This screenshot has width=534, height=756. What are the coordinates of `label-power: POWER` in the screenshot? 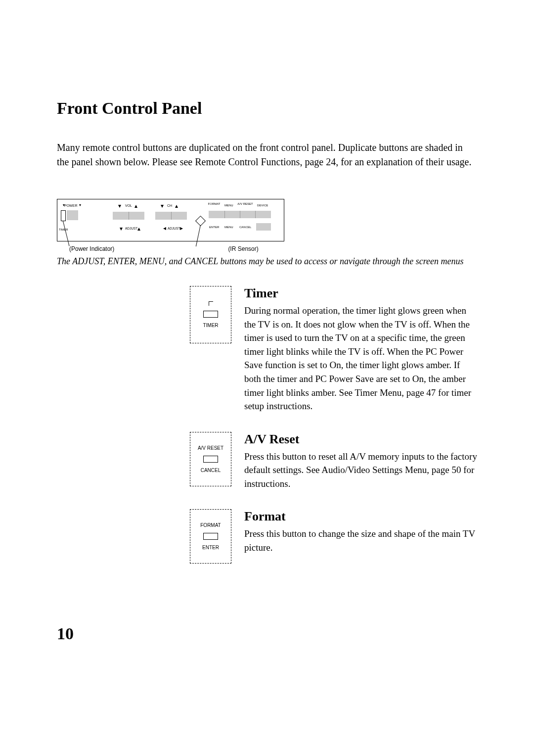 It's located at (71, 206).